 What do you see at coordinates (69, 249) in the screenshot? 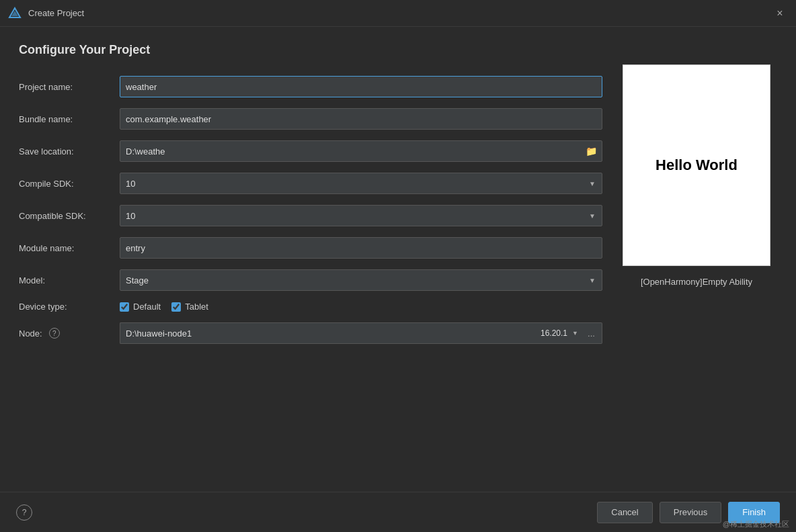
I see `module-name-label: Module name:` at bounding box center [69, 249].